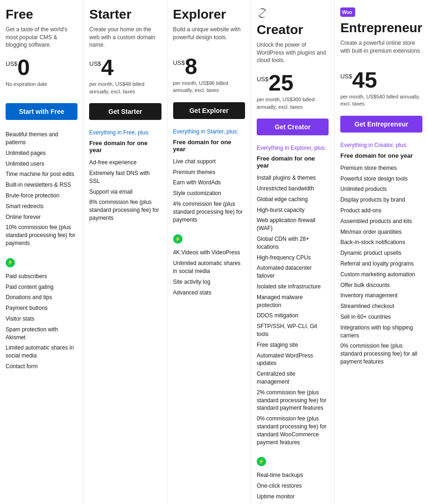 Image resolution: width=428 pixels, height=504 pixels. What do you see at coordinates (125, 162) in the screenshot?
I see `list-item: Ad-free experience` at bounding box center [125, 162].